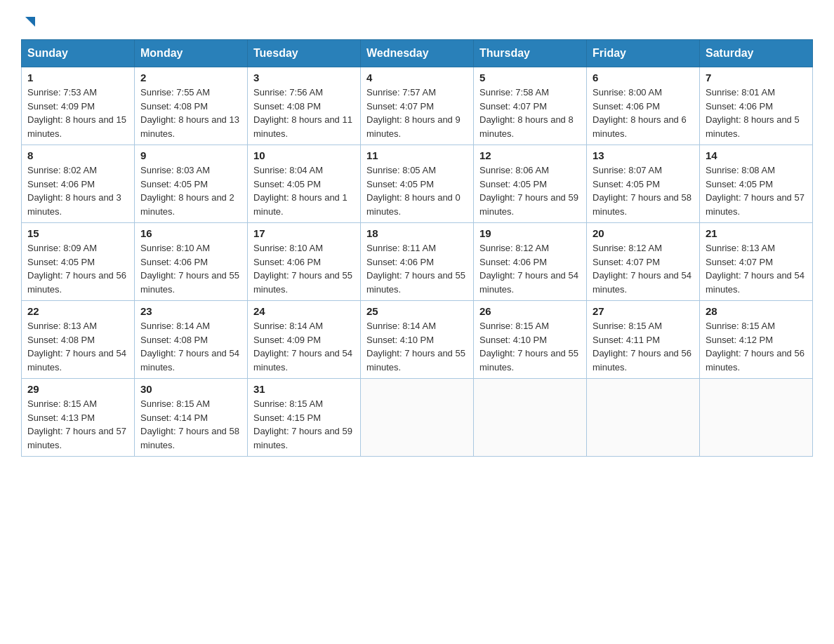 The image size is (834, 644). Describe the element at coordinates (756, 77) in the screenshot. I see `day-number: 7` at that location.